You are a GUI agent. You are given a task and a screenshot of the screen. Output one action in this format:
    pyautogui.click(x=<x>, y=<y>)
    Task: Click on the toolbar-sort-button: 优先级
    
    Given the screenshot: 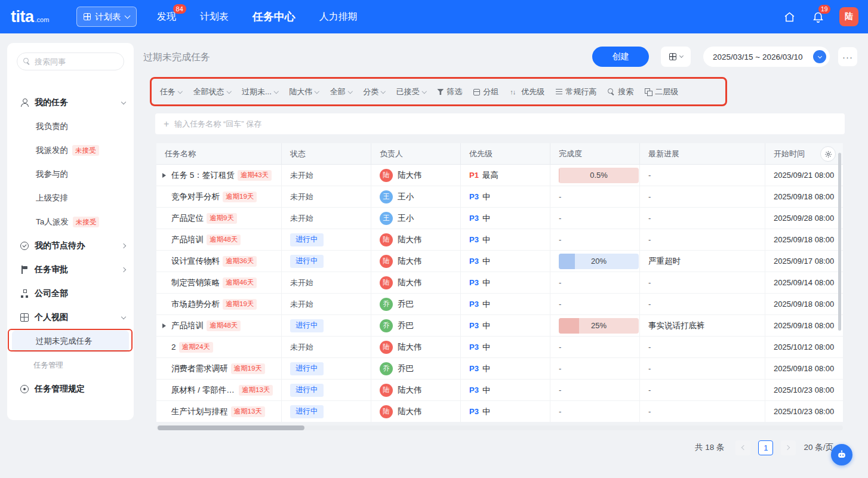 What is the action you would take?
    pyautogui.click(x=527, y=92)
    